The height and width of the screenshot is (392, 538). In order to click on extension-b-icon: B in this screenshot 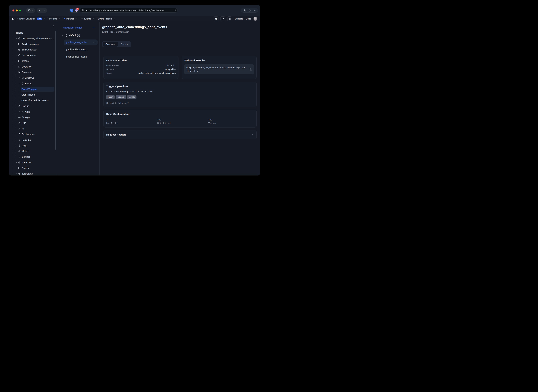, I will do `click(72, 10)`.